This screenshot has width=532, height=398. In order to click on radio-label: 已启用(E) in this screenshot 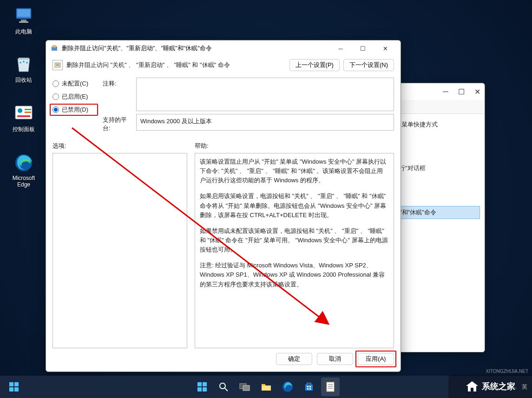, I will do `click(75, 97)`.